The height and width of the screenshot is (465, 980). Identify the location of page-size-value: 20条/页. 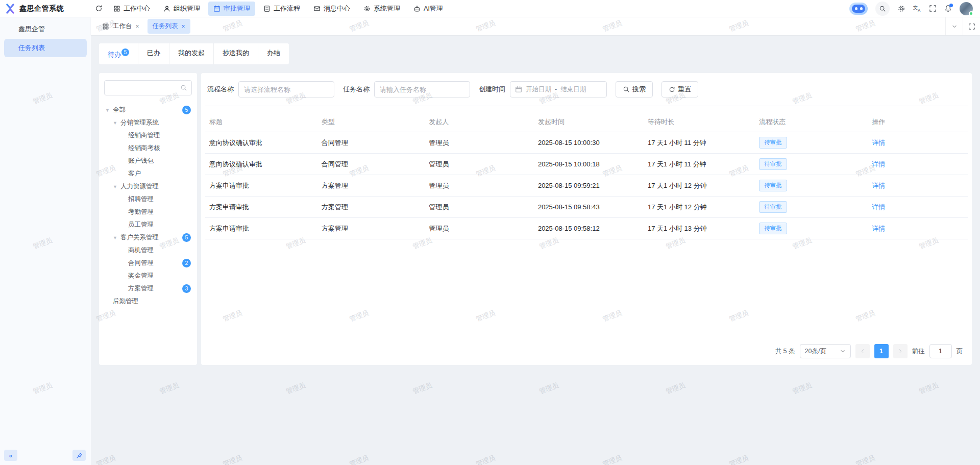
(816, 351).